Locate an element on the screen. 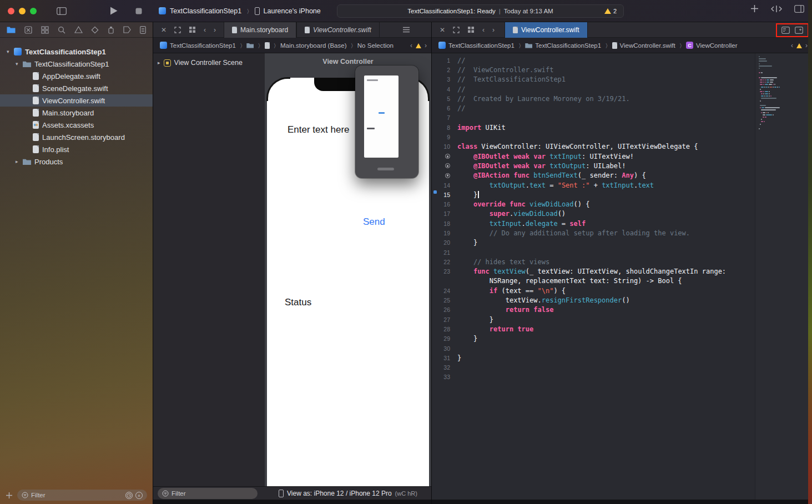 Image resolution: width=812 pixels, height=504 pixels. source-control-navigator-icon is located at coordinates (28, 30).